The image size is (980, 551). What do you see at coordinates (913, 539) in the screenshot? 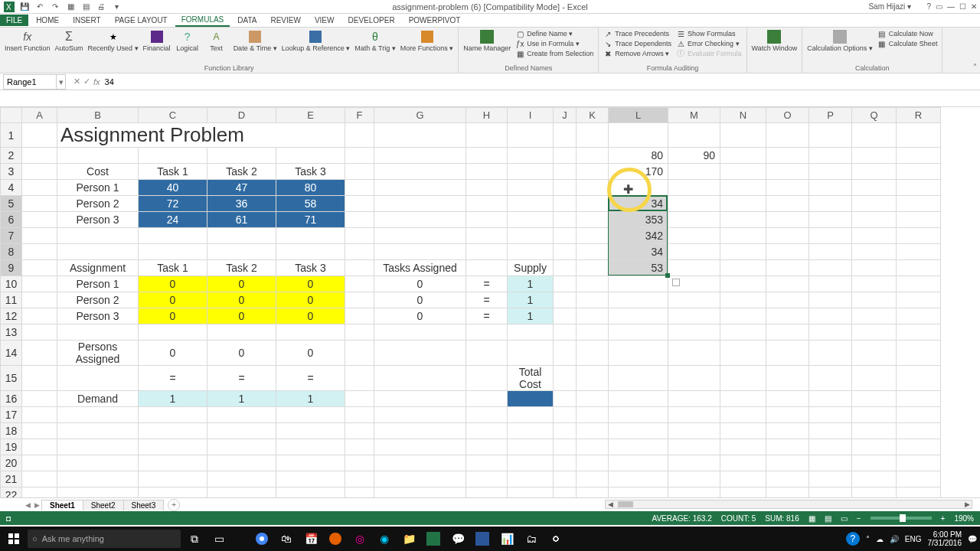
I see `lang-indicator: ENG` at bounding box center [913, 539].